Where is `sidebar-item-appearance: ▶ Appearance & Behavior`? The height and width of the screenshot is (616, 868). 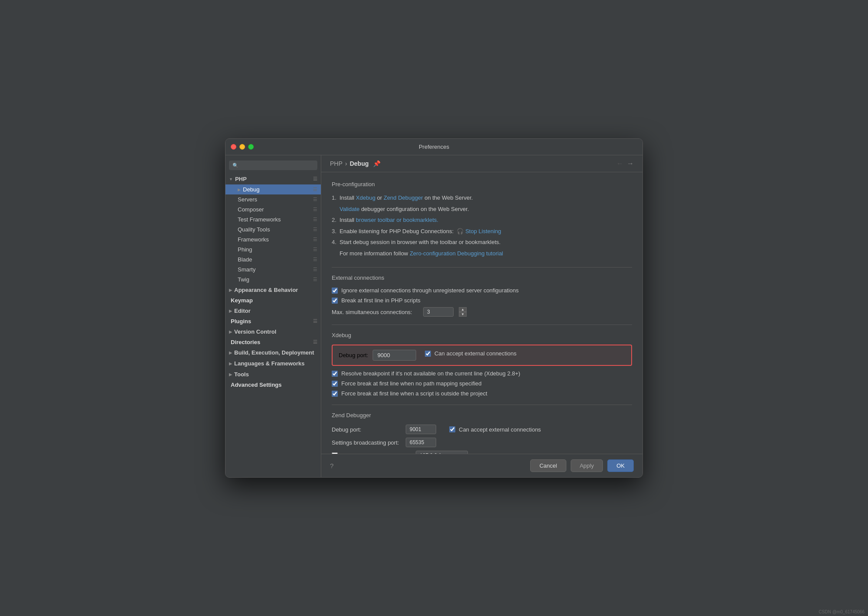 sidebar-item-appearance: ▶ Appearance & Behavior is located at coordinates (273, 290).